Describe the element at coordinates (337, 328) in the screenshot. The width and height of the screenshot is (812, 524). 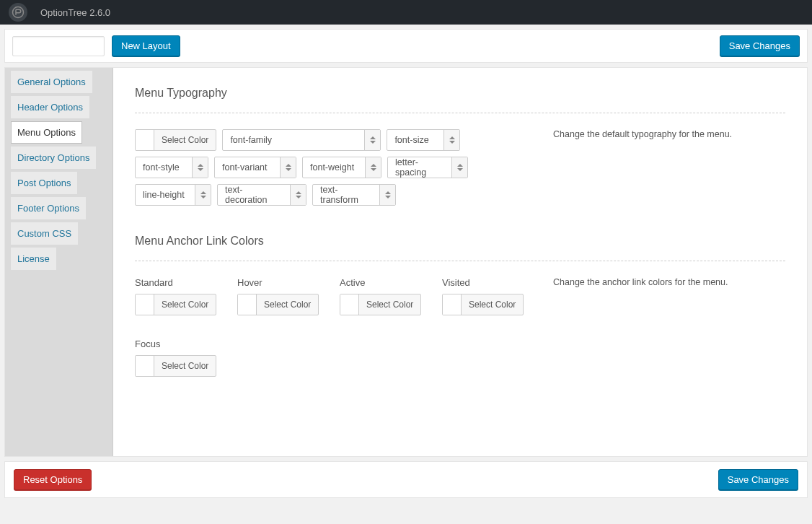
I see `anchor-color-controls: Standard Select Color Hover Select Color` at that location.